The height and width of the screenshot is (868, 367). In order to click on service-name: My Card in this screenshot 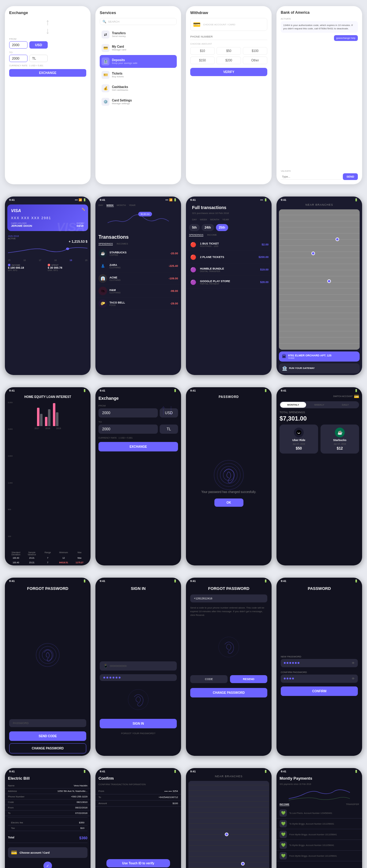, I will do `click(119, 46)`.